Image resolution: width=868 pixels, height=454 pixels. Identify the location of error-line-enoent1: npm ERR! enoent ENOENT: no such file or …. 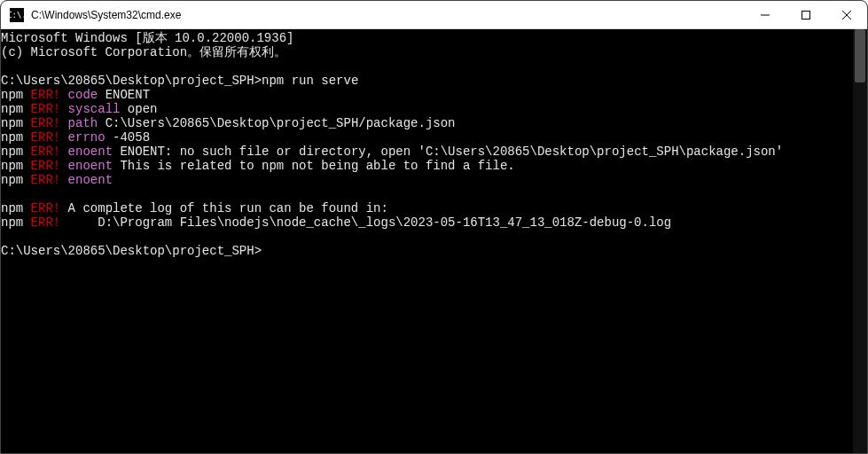
(427, 152).